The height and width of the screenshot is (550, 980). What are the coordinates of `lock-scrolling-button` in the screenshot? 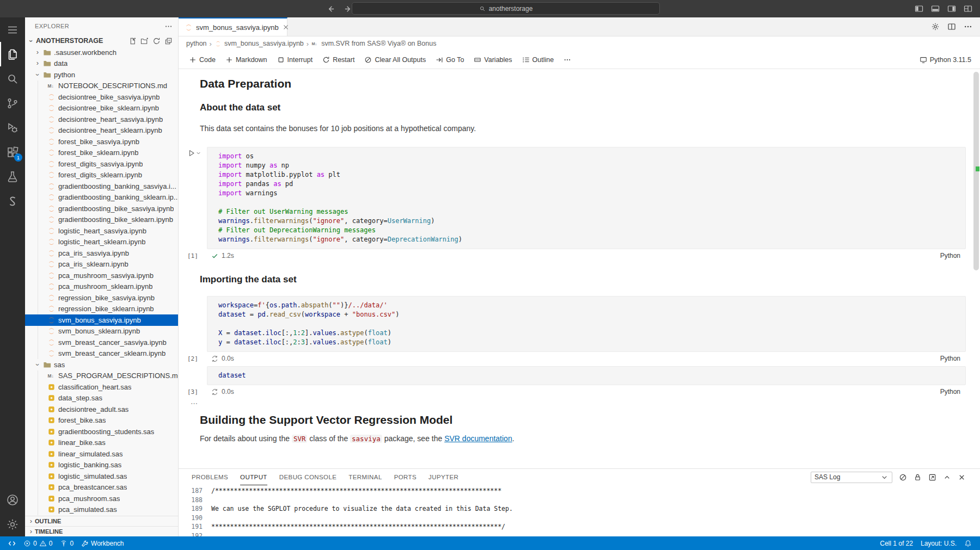 It's located at (918, 478).